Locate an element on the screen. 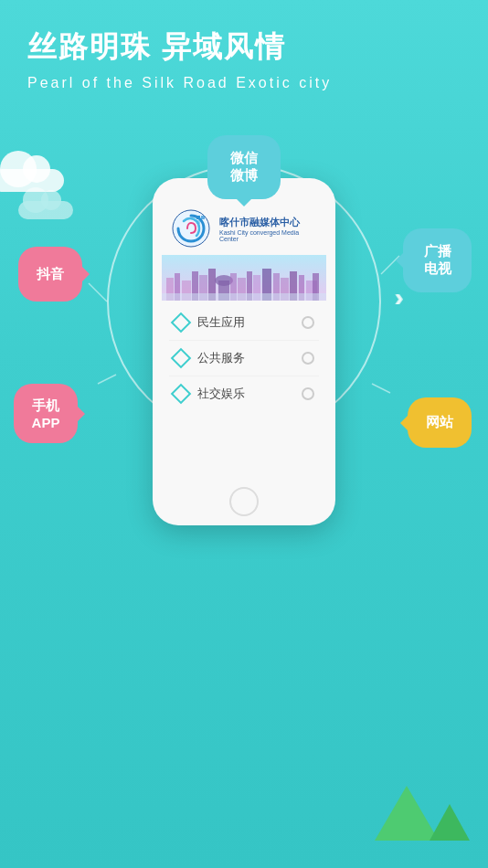  phone-mockup: 喀什市融媒体中心 Kashi City converged Media Cent… is located at coordinates (244, 352).